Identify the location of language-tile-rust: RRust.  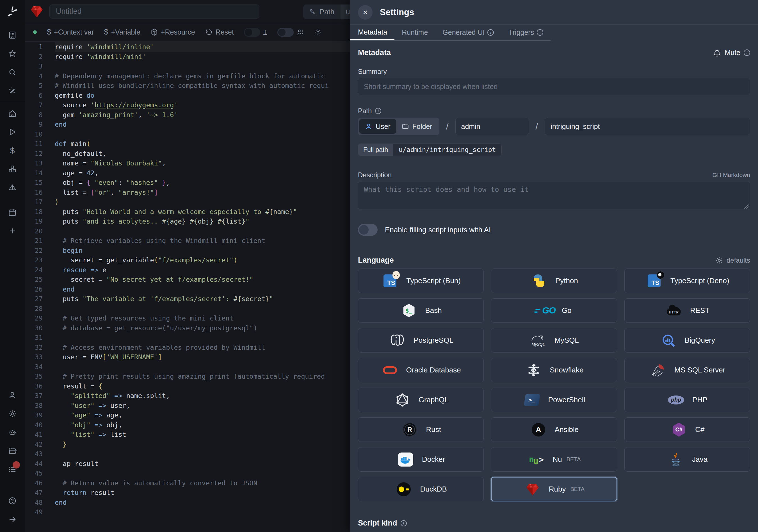
(421, 430).